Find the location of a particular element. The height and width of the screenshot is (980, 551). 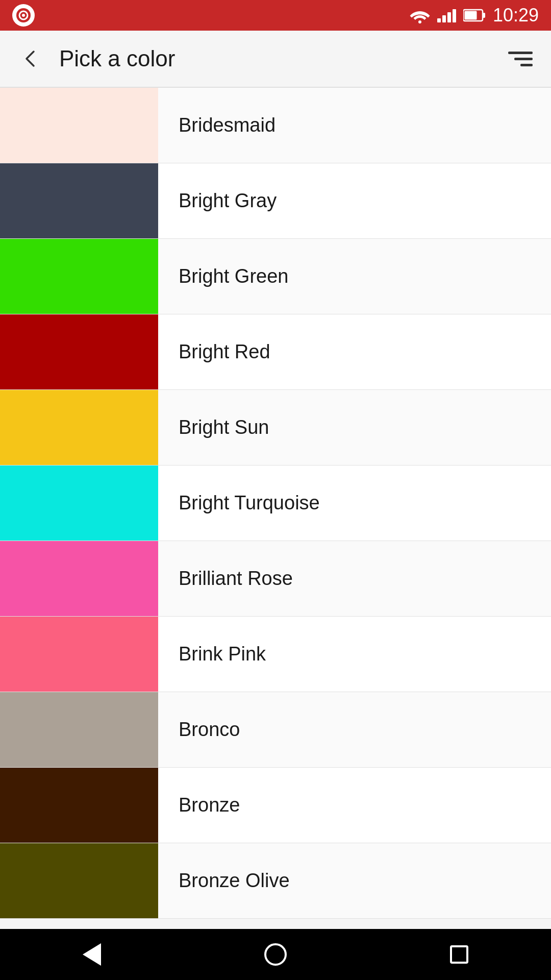

filter-icon is located at coordinates (520, 59).